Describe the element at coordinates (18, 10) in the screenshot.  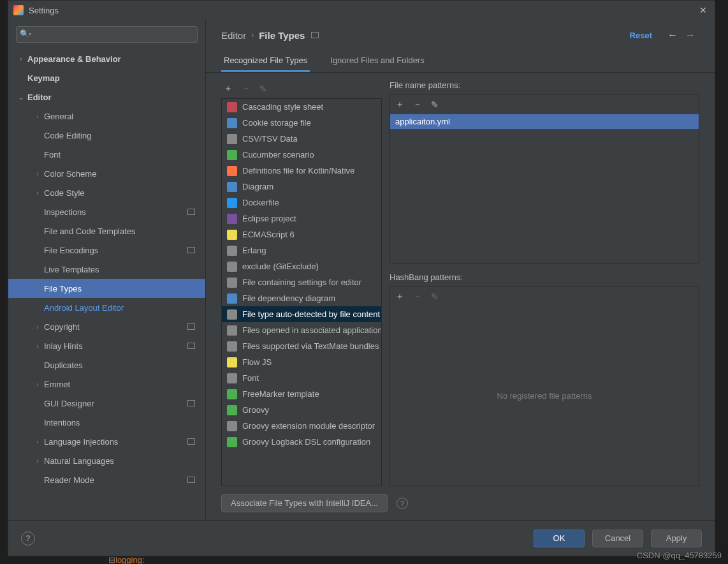
I see `app-icon` at that location.